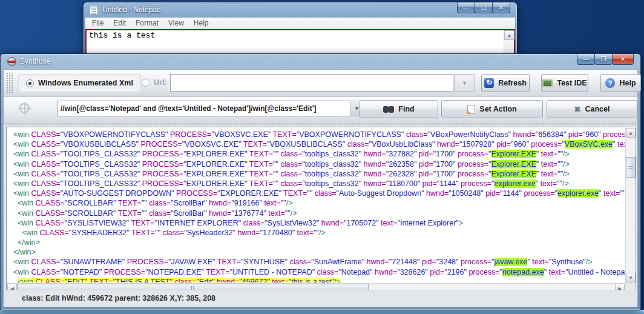 This screenshot has height=314, width=644. I want to click on crosshair-icon, so click(24, 108).